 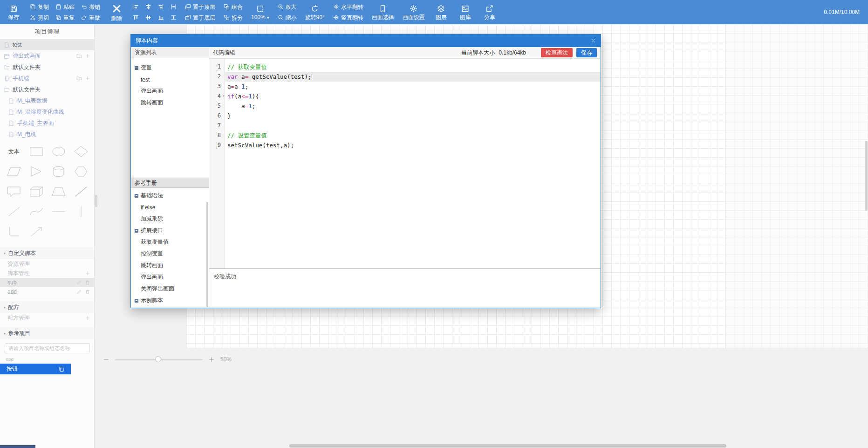 What do you see at coordinates (315, 12) in the screenshot?
I see `rotate-90-button: 旋转90°` at bounding box center [315, 12].